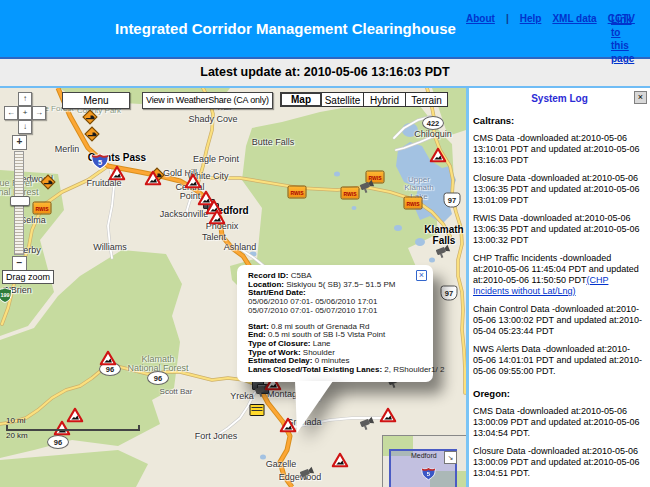 Image resolution: width=650 pixels, height=487 pixels. What do you see at coordinates (560, 98) in the screenshot?
I see `log-title: System Log` at bounding box center [560, 98].